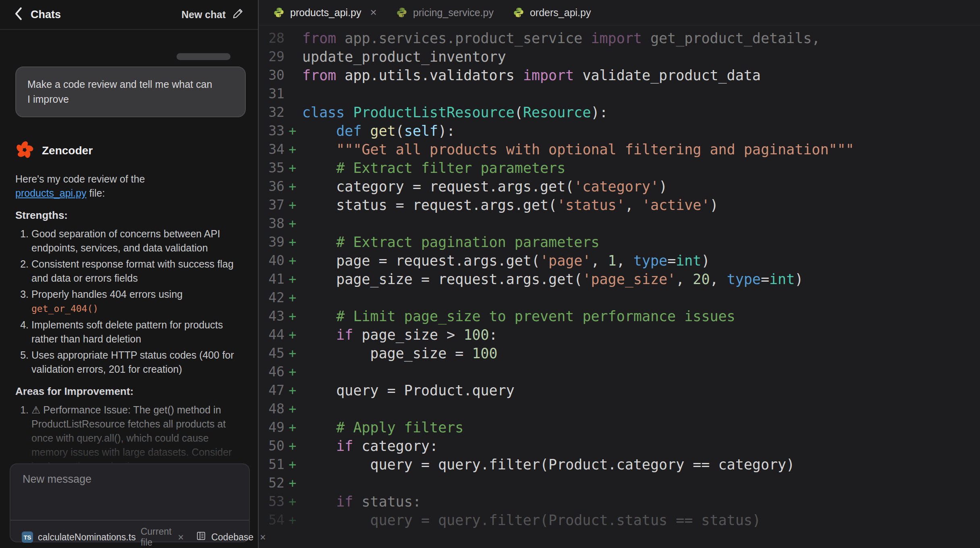 The width and height of the screenshot is (980, 548). What do you see at coordinates (273, 428) in the screenshot?
I see `line-number: 49` at bounding box center [273, 428].